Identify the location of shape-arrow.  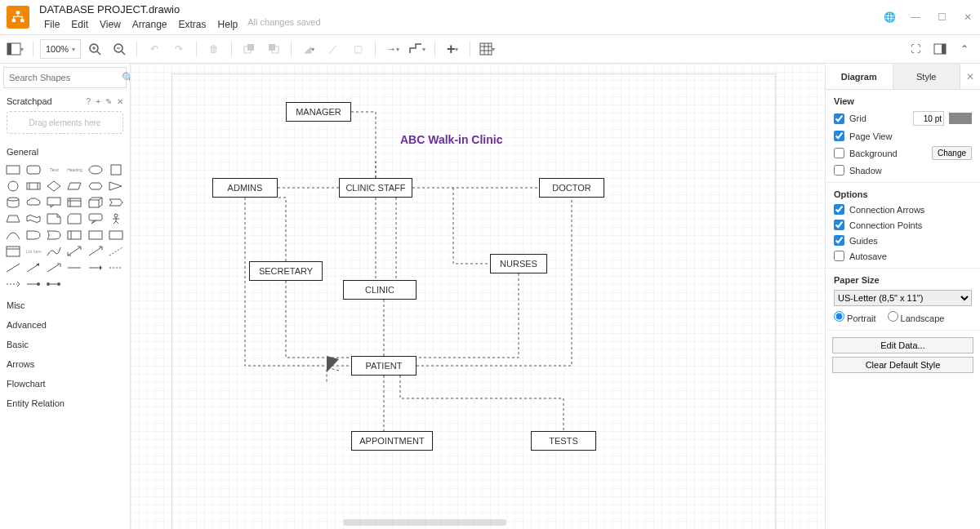
(96, 251).